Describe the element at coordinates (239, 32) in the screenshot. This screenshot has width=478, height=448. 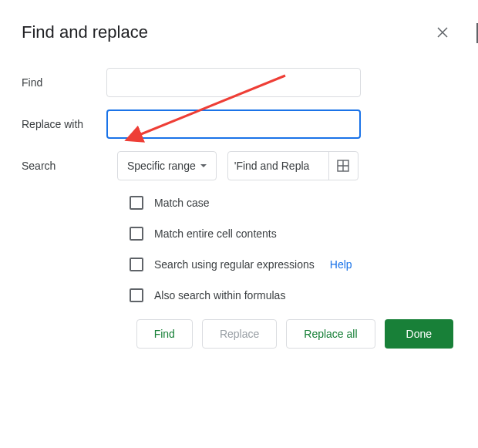
I see `dialog-header: Find and replace` at that location.